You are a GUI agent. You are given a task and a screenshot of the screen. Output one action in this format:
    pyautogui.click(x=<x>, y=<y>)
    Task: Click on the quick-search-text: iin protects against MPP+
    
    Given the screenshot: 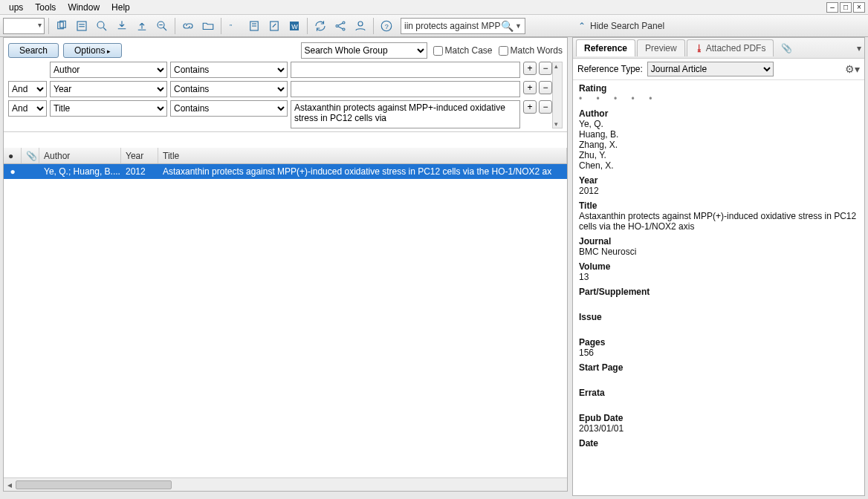 What is the action you would take?
    pyautogui.click(x=453, y=26)
    